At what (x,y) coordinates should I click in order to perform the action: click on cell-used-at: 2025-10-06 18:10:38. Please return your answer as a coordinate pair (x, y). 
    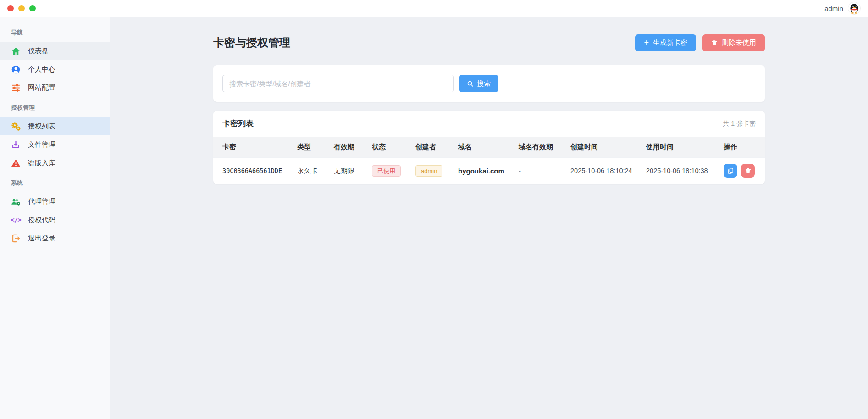
    Looking at the image, I should click on (681, 171).